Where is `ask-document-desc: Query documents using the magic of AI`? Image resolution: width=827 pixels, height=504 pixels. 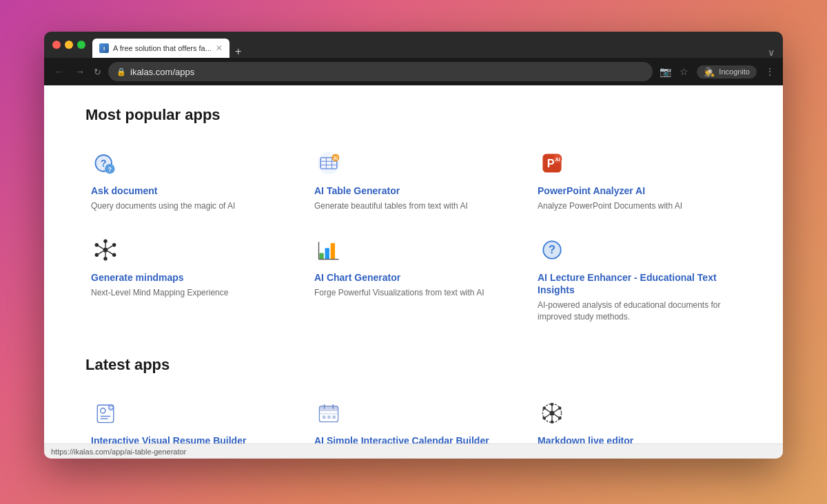
ask-document-desc: Query documents using the magic of AI is located at coordinates (190, 207).